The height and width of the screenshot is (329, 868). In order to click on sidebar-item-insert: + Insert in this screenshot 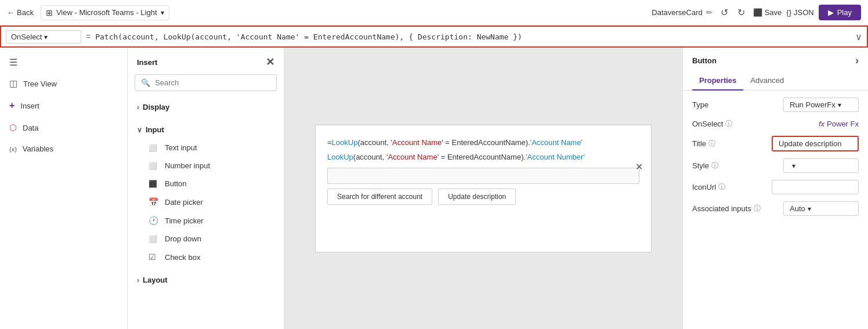, I will do `click(64, 106)`.